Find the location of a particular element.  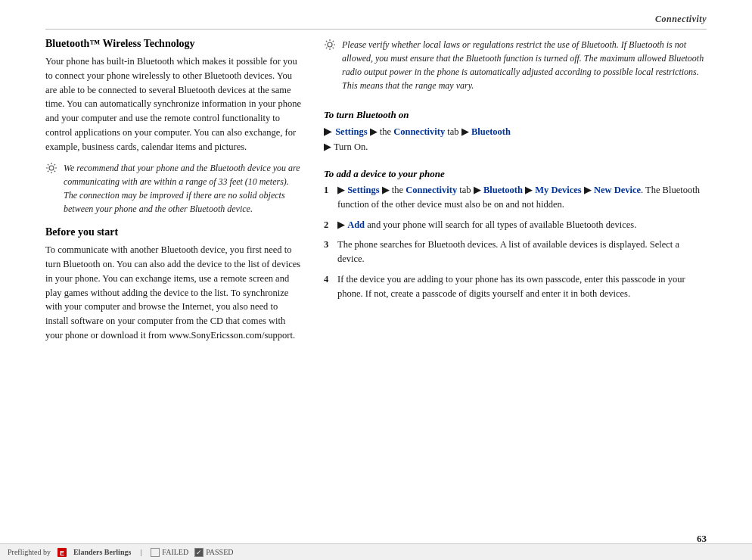

preflight-company: Elanders Berlings is located at coordinates (102, 552).